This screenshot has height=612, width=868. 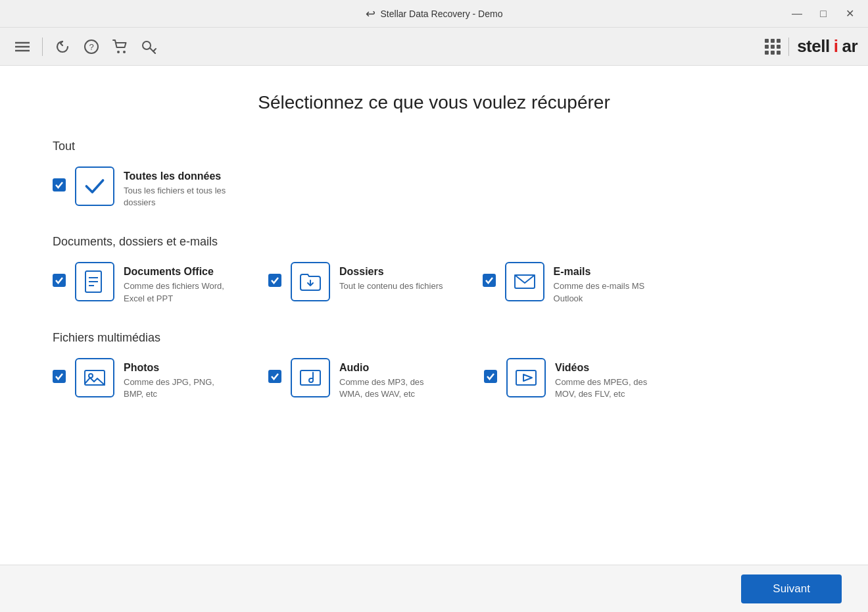 What do you see at coordinates (434, 379) in the screenshot?
I see `section-items-multimedia: Photos Comme des JPG, PNG, BMP, etc` at bounding box center [434, 379].